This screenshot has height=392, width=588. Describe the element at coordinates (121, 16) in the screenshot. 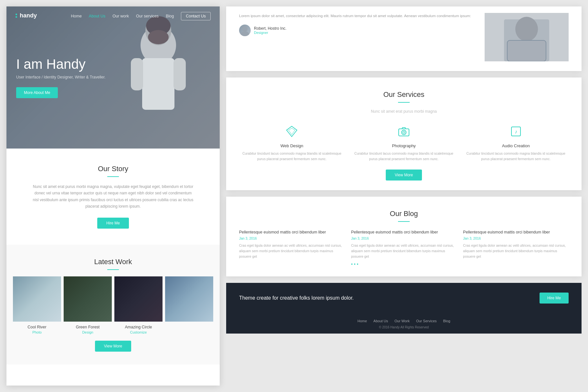

I see `nav-link-work: Our work` at that location.